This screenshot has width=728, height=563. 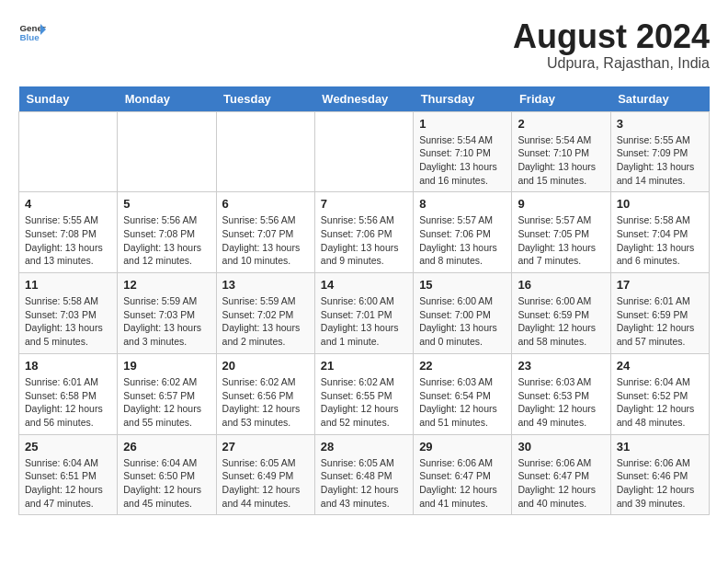 What do you see at coordinates (561, 403) in the screenshot?
I see `day-info: Sunrise: 6:03 AM Sunset: 6:53 PM Dayligh…` at bounding box center [561, 403].